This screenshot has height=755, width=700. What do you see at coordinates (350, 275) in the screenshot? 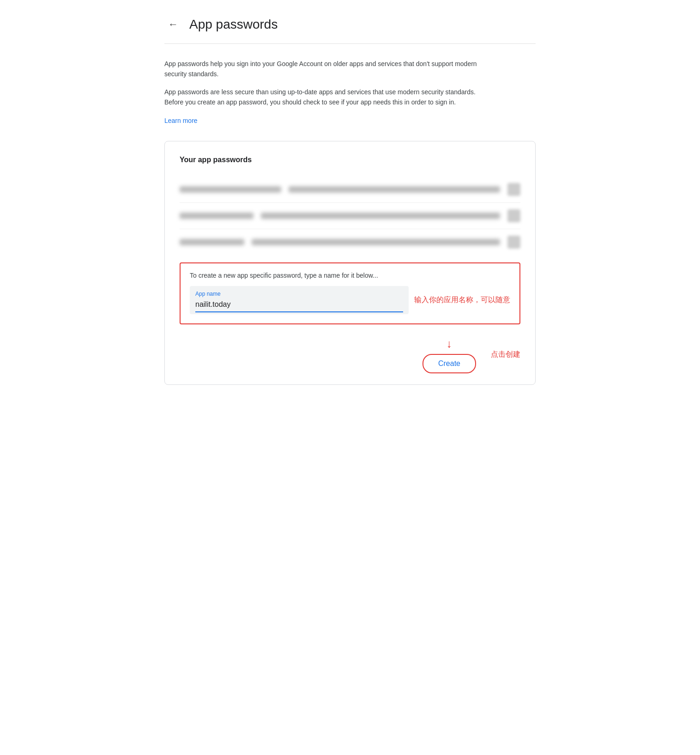
I see `new-password-description: To create a new app specific password, t…` at bounding box center [350, 275].